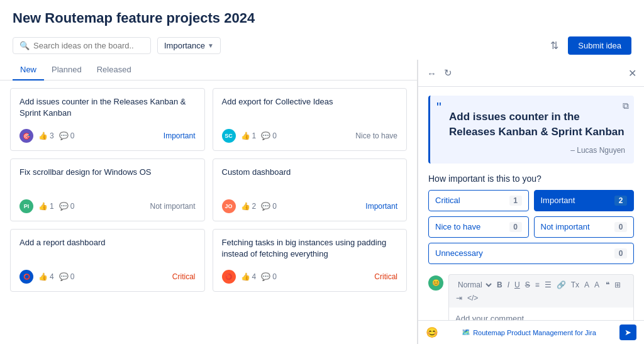 This screenshot has width=644, height=344. Describe the element at coordinates (249, 136) in the screenshot. I see `card-2-votes: 👍 1` at that location.